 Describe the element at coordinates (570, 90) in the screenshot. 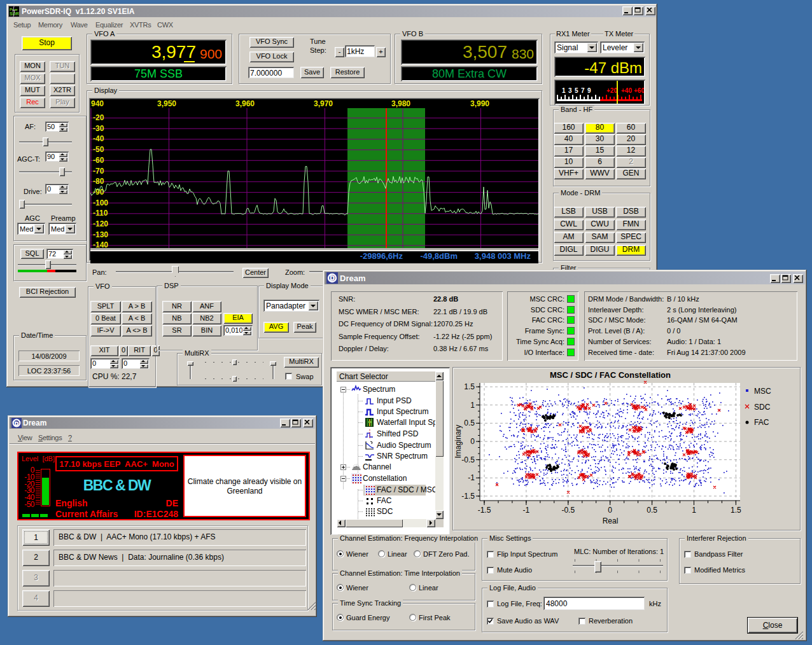

I see `svg-text: 3` at that location.